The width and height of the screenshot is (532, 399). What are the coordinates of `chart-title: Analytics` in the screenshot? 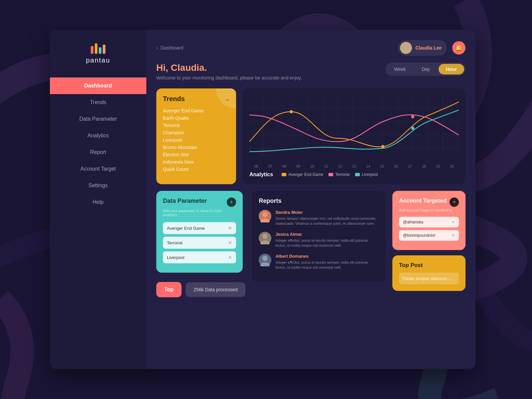 It's located at (261, 175).